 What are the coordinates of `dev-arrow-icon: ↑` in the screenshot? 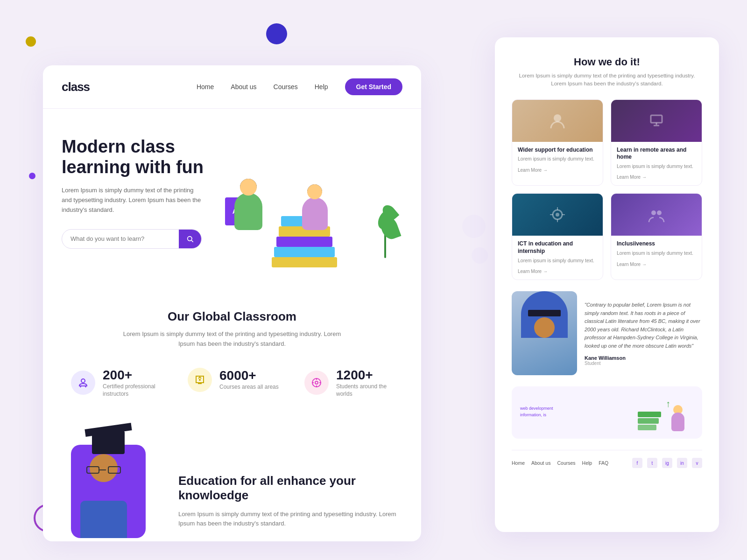 It's located at (668, 404).